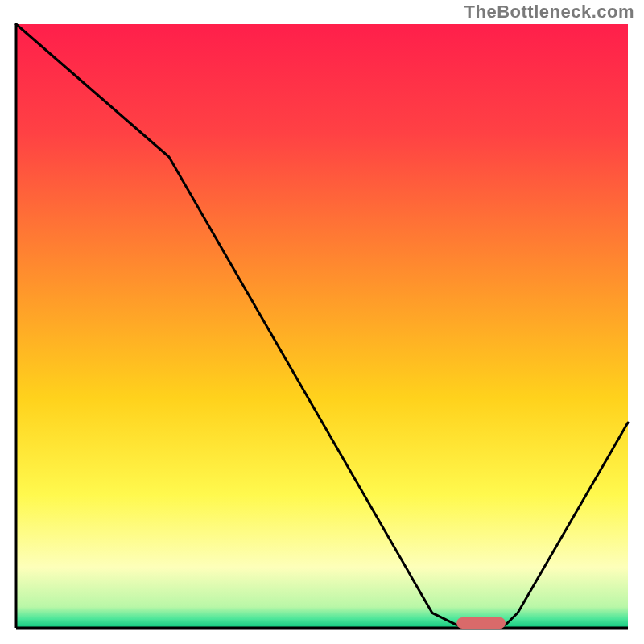  What do you see at coordinates (549, 12) in the screenshot?
I see `watermark-label: TheBottleneck.com` at bounding box center [549, 12].